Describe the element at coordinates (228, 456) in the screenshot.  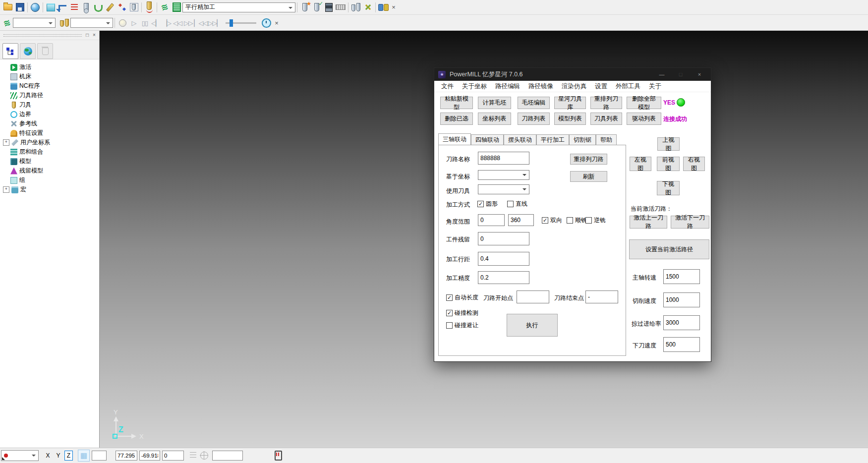
I see `measure-field` at that location.